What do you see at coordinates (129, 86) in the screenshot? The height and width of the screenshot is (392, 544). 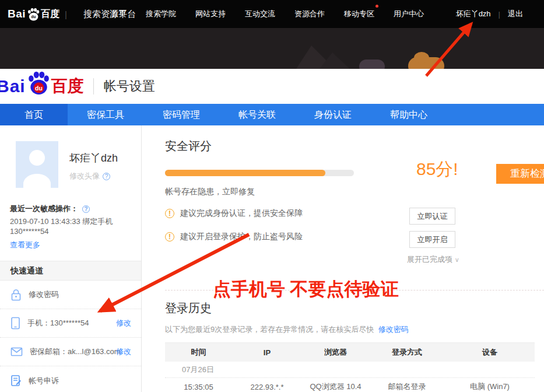 I see `page-title: 帐号设置` at bounding box center [129, 86].